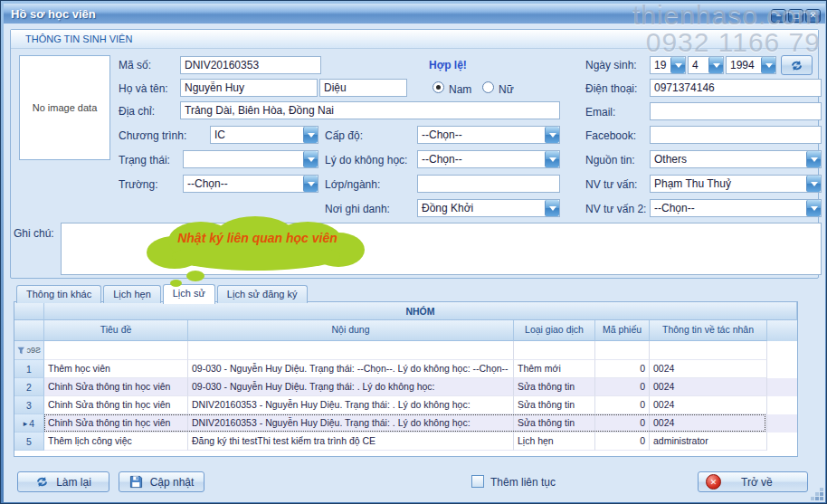 Image resolution: width=827 pixels, height=504 pixels. Describe the element at coordinates (668, 65) in the screenshot. I see `birth-day-select: 19` at that location.